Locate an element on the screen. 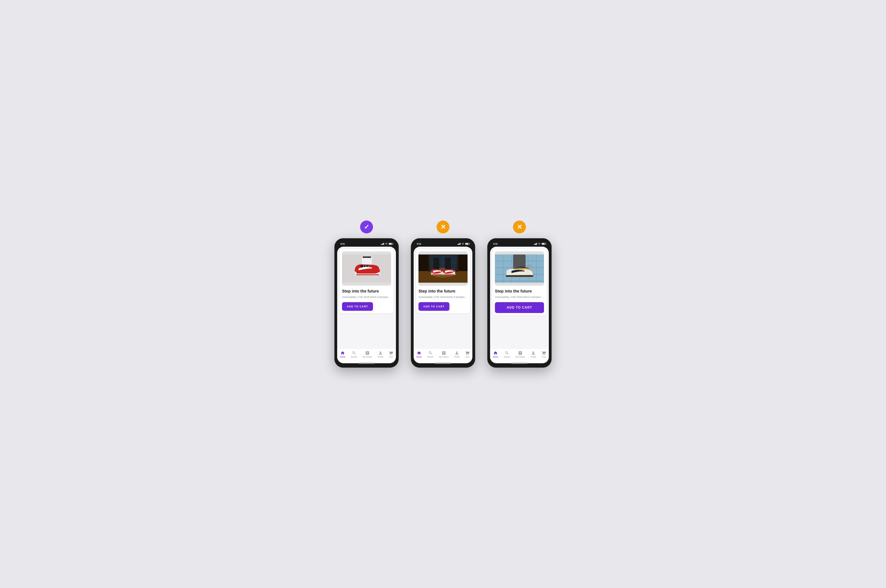 The width and height of the screenshot is (886, 588). phone-2: 9:41 is located at coordinates (443, 303).